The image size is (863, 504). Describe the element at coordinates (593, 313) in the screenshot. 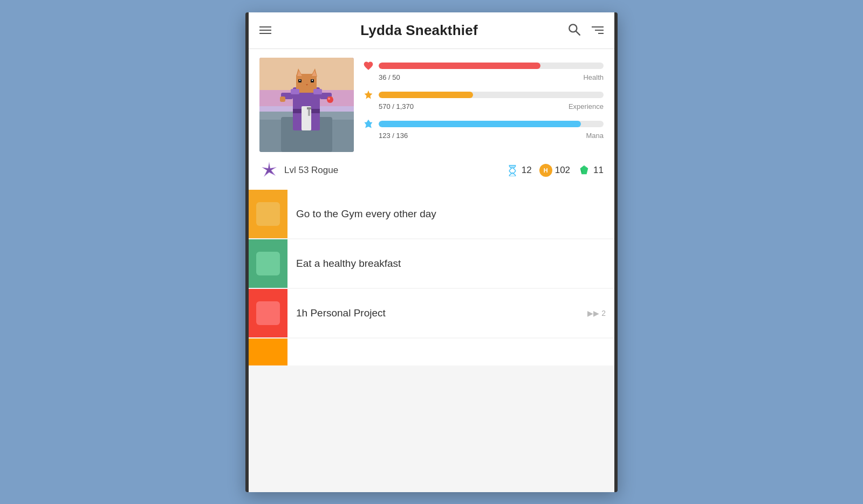

I see `streak-arrows-icon: ▶▶` at that location.